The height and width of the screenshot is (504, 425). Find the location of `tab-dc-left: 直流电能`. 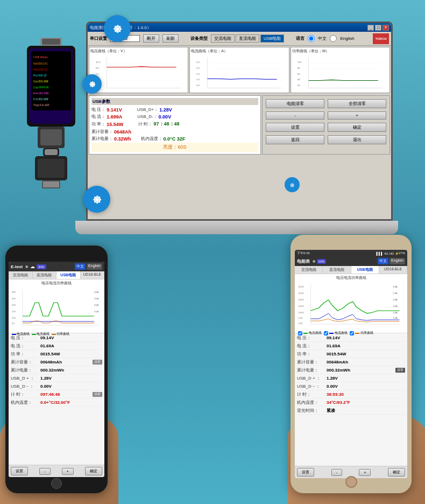

tab-dc-left: 直流电能 is located at coordinates (45, 275).